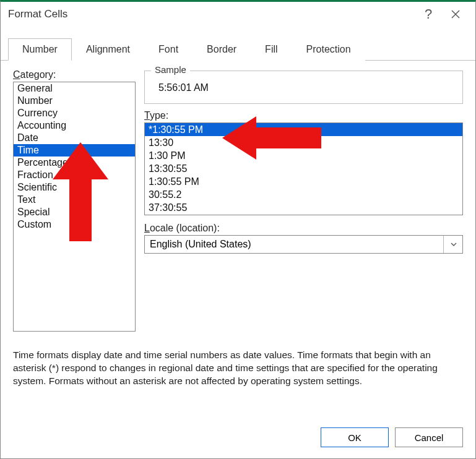  I want to click on cancel-button: Cancel, so click(429, 437).